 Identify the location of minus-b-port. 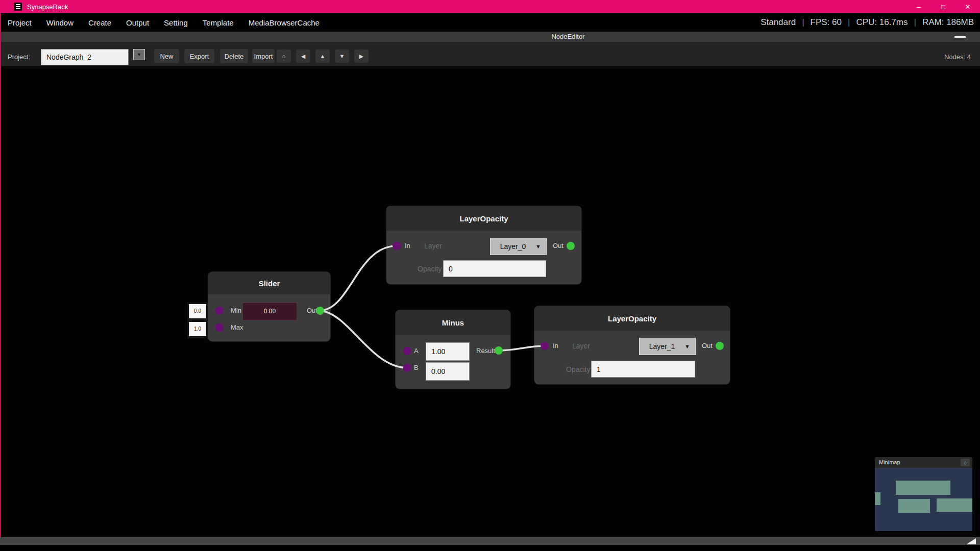
(407, 368).